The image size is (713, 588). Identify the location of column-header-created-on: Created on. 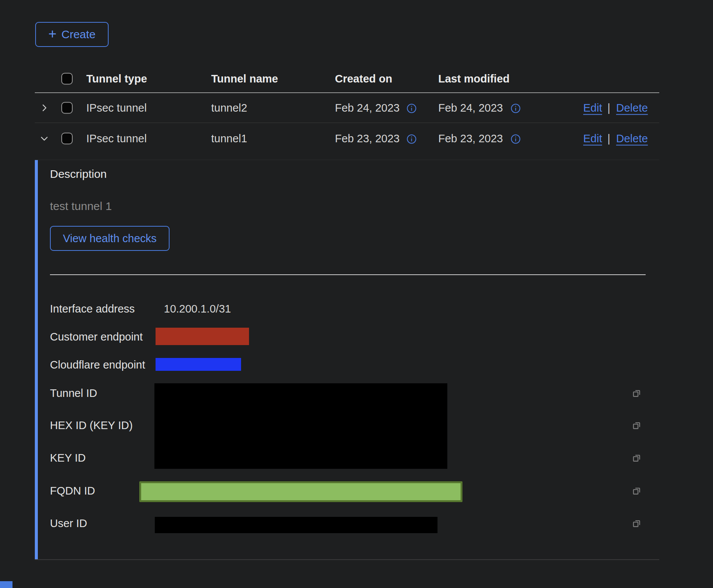
(363, 79).